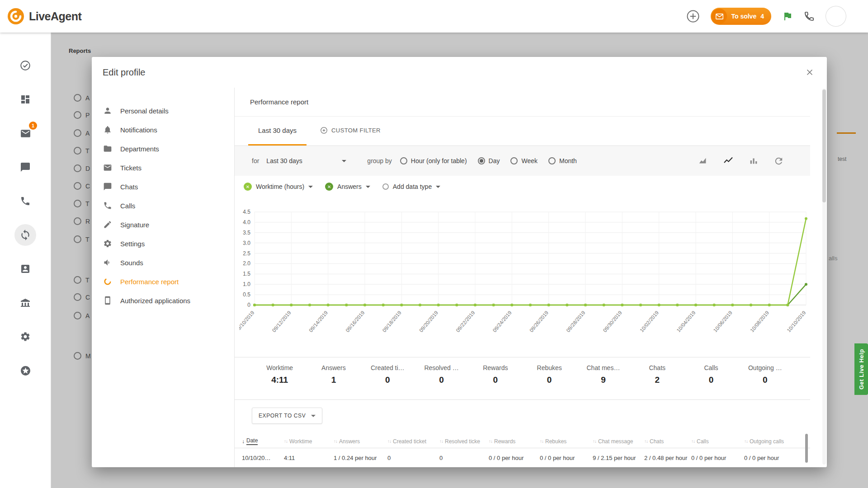 This screenshot has width=868, height=488. What do you see at coordinates (163, 149) in the screenshot?
I see `nav-item-departments: Departments` at bounding box center [163, 149].